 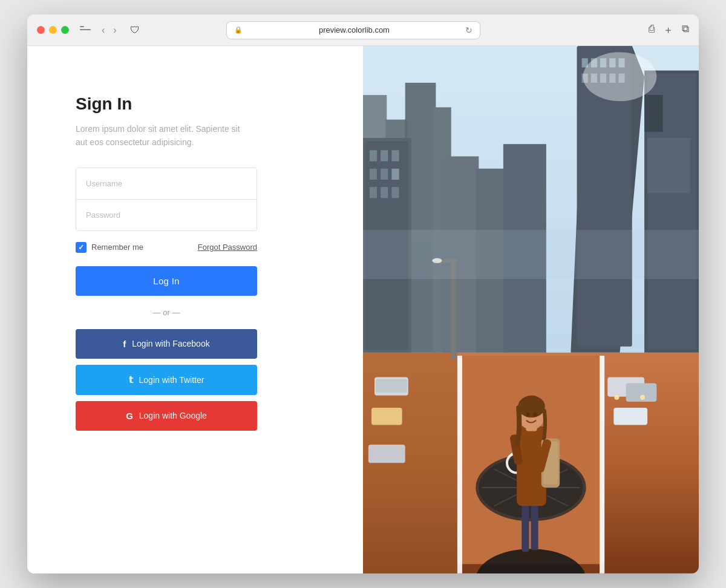 I want to click on back-button: ‹, so click(x=103, y=30).